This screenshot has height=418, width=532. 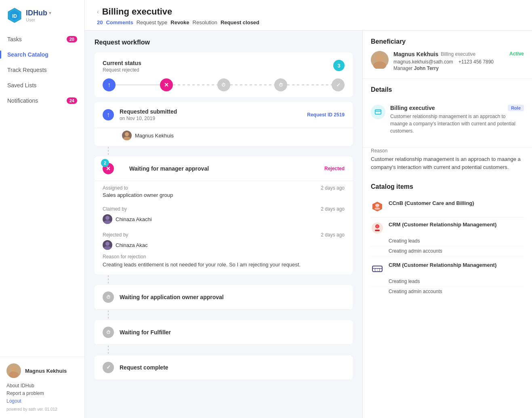 What do you see at coordinates (50, 13) in the screenshot?
I see `logo-dropdown: ▾` at bounding box center [50, 13].